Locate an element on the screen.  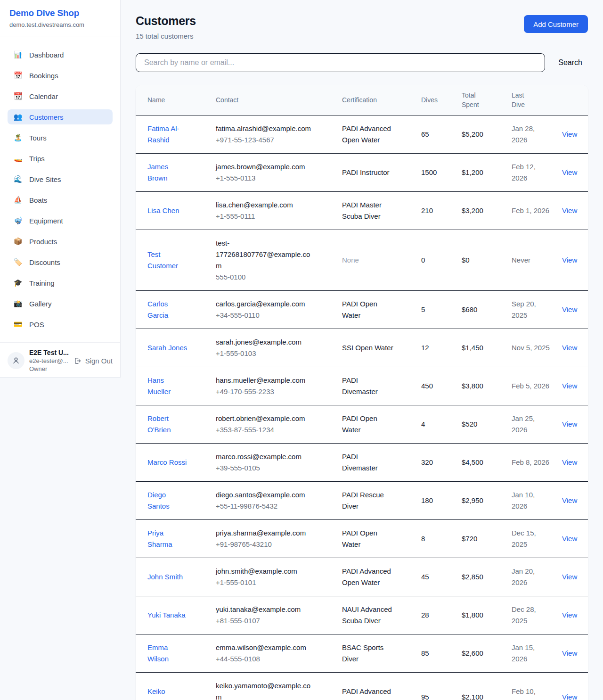
last-dive-cell: Jan 15, 2026 is located at coordinates (537, 653).